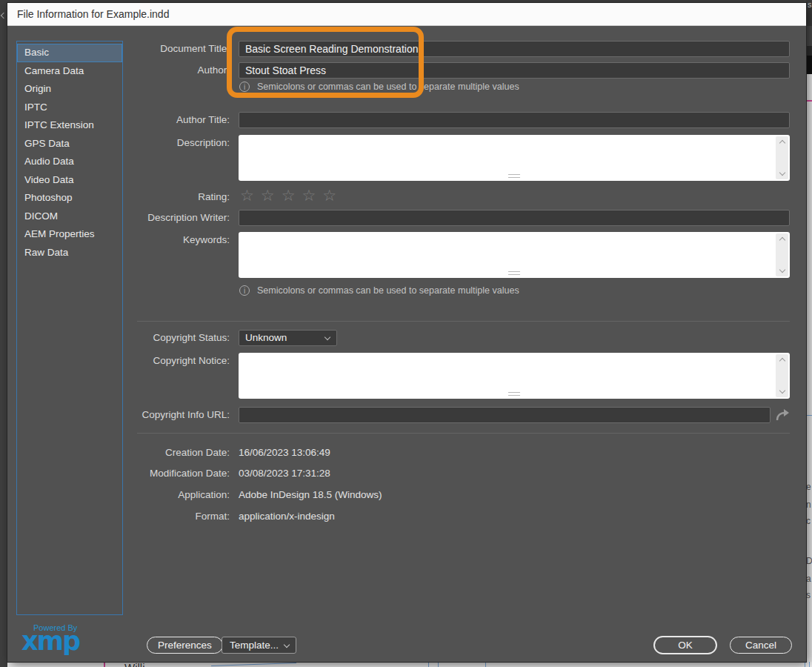 The width and height of the screenshot is (812, 667). I want to click on document-title-input, so click(514, 49).